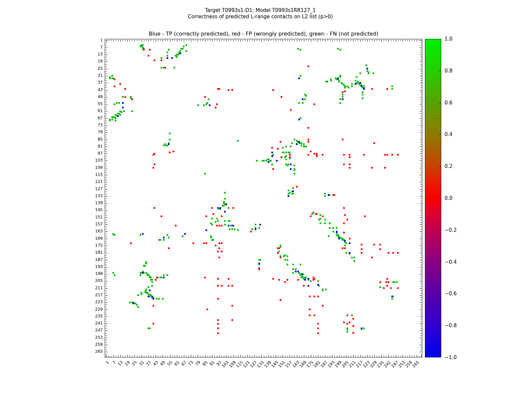 This screenshot has width=532, height=399. What do you see at coordinates (96, 75) in the screenshot?
I see `y-tick-label: 31` at bounding box center [96, 75].